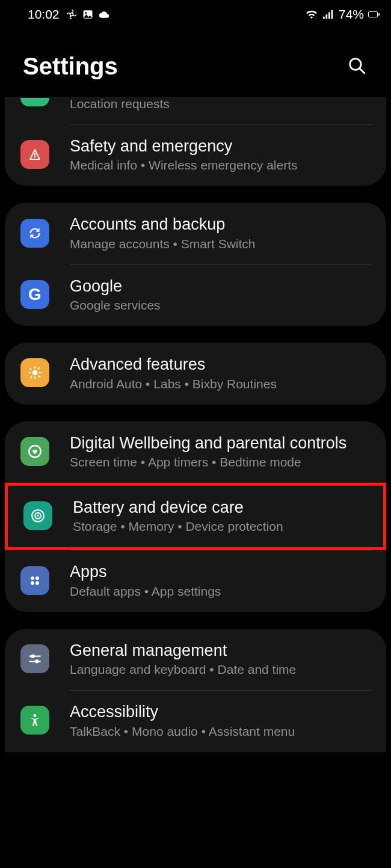 This screenshot has height=868, width=391. What do you see at coordinates (221, 572) in the screenshot?
I see `item-title: Apps` at bounding box center [221, 572].